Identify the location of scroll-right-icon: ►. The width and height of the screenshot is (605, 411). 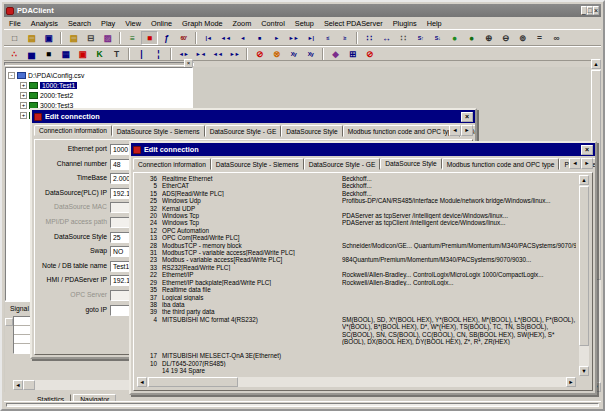
(571, 382).